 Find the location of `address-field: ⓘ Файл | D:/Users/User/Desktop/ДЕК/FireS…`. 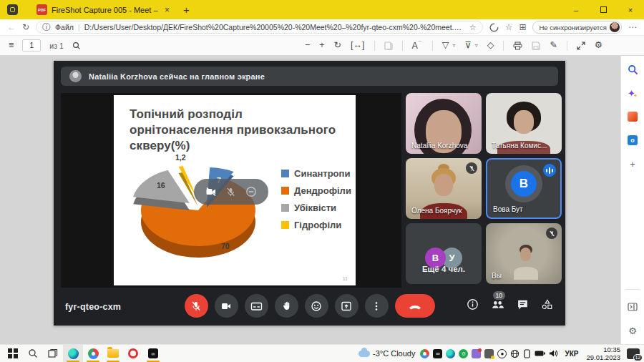

address-field: ⓘ Файл | D:/Users/User/Desktop/ДЕК/FireS… is located at coordinates (259, 27).